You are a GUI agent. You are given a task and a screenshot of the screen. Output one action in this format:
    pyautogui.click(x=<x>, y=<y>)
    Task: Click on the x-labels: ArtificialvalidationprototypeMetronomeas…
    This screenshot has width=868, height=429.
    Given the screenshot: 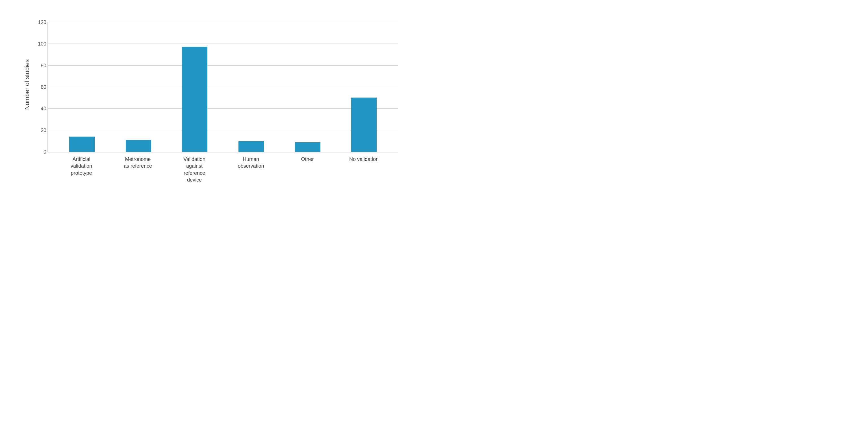 What is the action you would take?
    pyautogui.click(x=223, y=168)
    